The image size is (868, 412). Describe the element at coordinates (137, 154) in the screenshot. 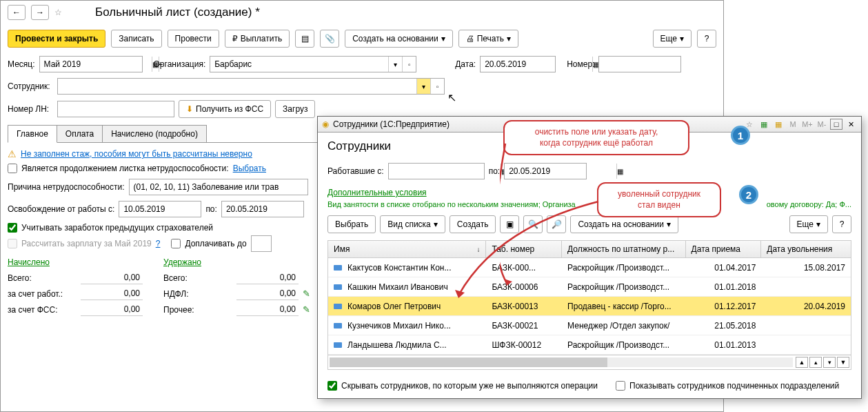

I see `warning-link: Не заполнен стаж, пособия могут быть рас…` at that location.